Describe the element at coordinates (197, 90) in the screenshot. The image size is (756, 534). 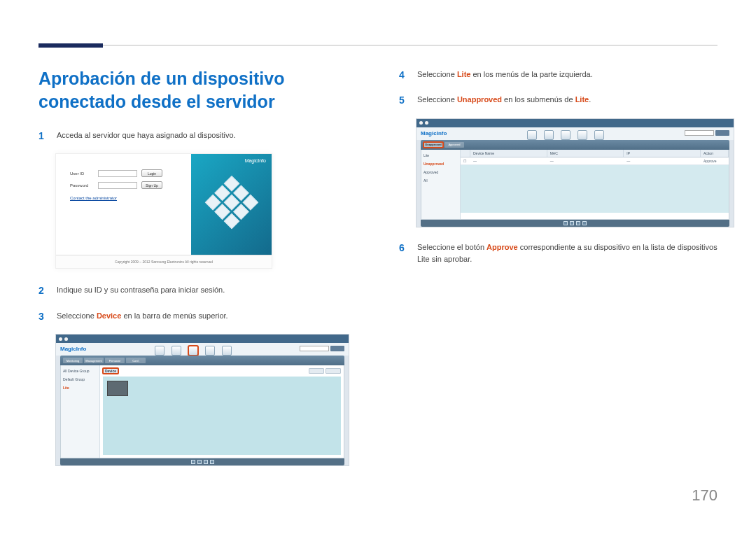
I see `section-title: Aprobación de un dispositivo conectado d…` at that location.